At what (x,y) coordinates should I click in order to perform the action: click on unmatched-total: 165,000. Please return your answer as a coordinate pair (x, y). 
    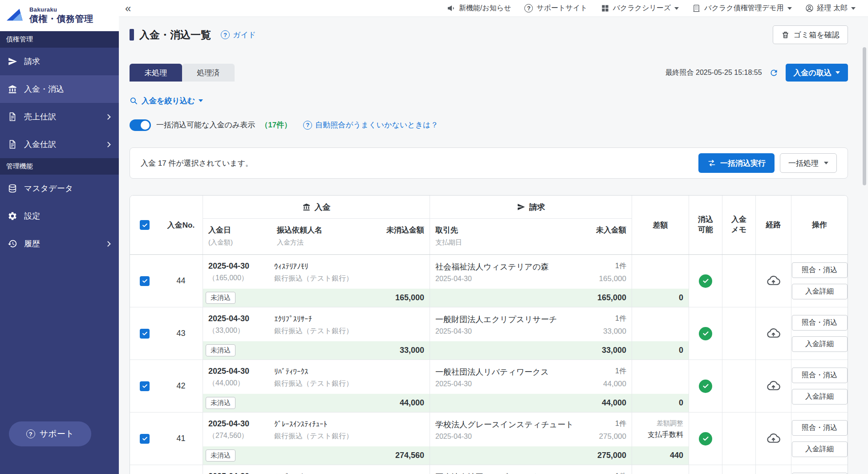
    Looking at the image, I should click on (410, 298).